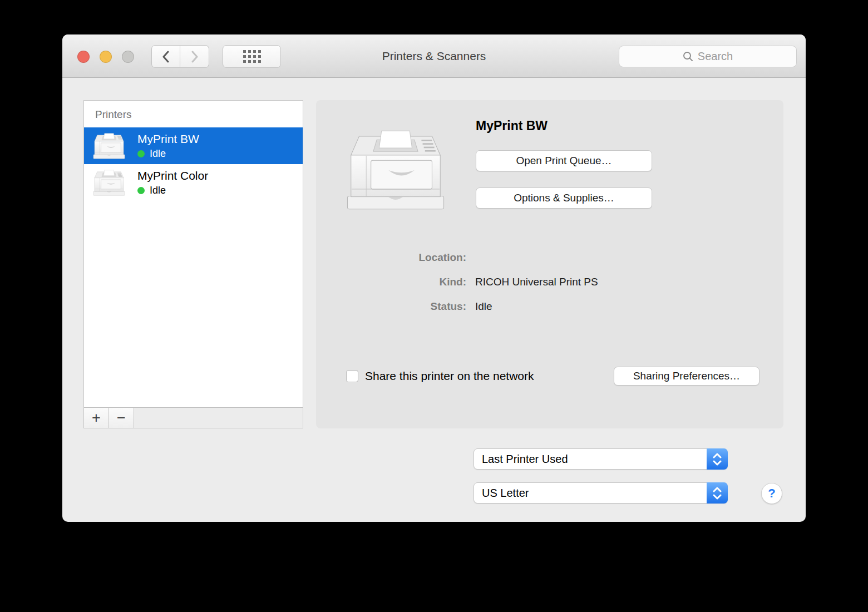 This screenshot has height=612, width=868. Describe the element at coordinates (180, 57) in the screenshot. I see `nav-button-group` at that location.